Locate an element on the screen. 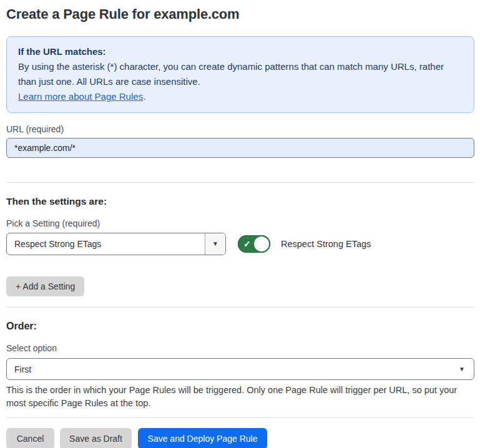 The width and height of the screenshot is (480, 448). order-select: First ▼ is located at coordinates (240, 369).